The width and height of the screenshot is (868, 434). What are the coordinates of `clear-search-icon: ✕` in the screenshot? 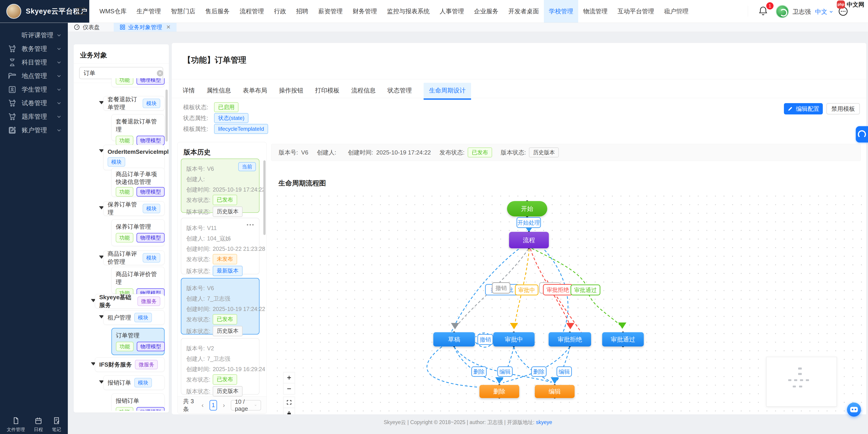 It's located at (160, 74).